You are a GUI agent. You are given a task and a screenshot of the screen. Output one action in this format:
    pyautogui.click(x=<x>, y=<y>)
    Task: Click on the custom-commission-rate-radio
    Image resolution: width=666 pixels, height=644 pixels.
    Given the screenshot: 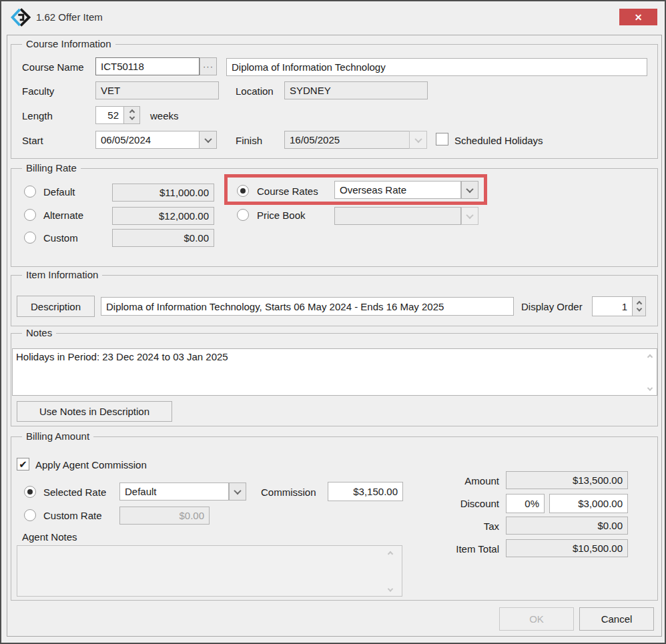 What is the action you would take?
    pyautogui.click(x=30, y=515)
    